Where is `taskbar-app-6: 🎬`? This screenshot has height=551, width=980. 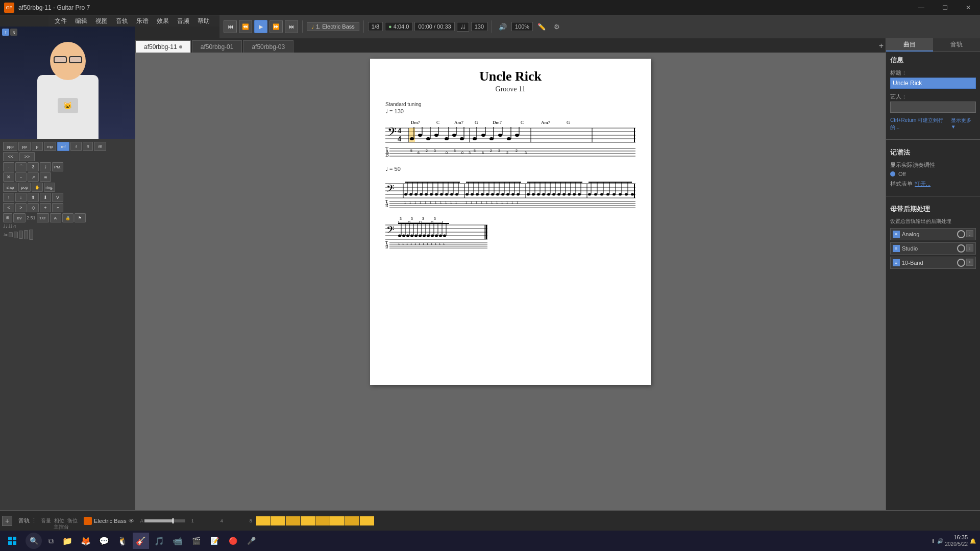 taskbar-app-6: 🎬 is located at coordinates (196, 541).